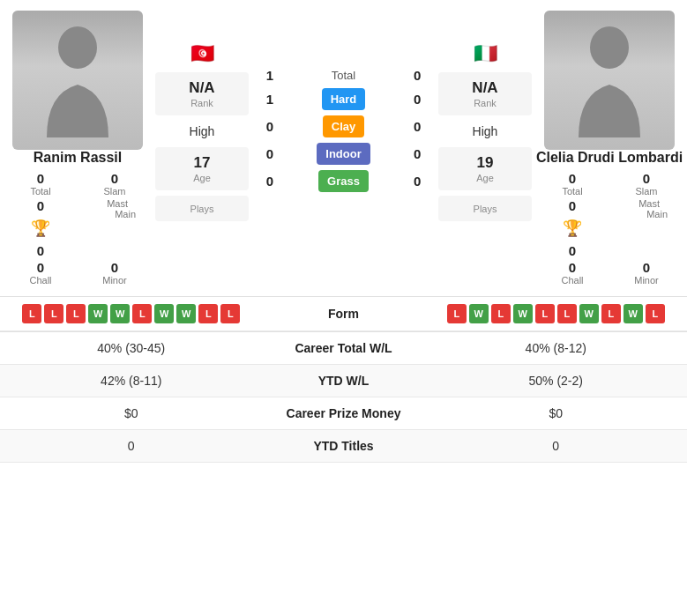 This screenshot has width=687, height=616. Describe the element at coordinates (344, 314) in the screenshot. I see `form-section: LLLWWLWWLL Form LWLWLLWLWL` at that location.